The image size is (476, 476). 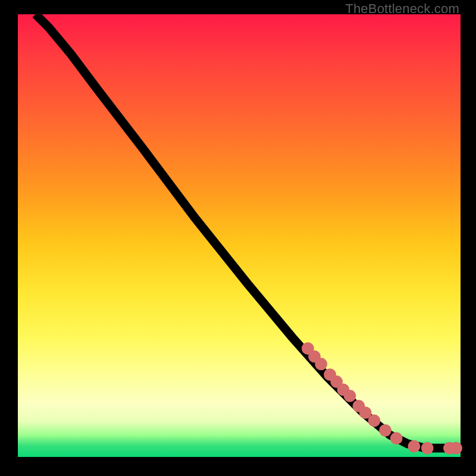 What do you see at coordinates (382, 398) in the screenshot?
I see `chart-dots-group` at bounding box center [382, 398].